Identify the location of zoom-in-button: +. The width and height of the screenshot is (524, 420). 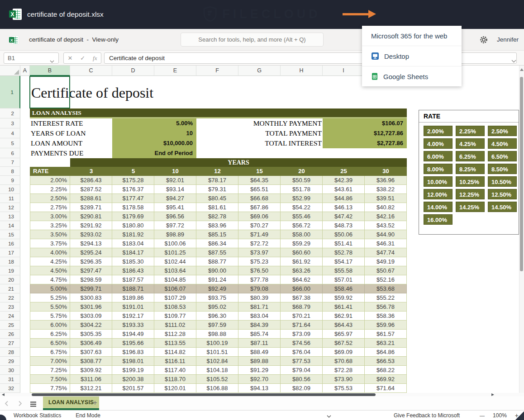
(517, 415).